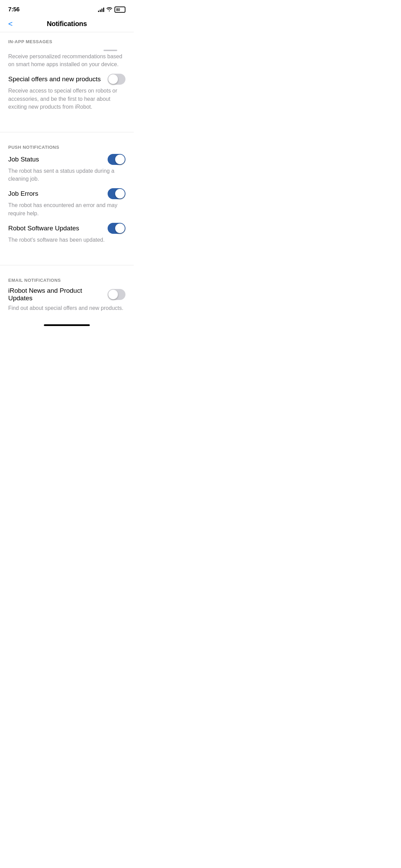  Describe the element at coordinates (67, 25) in the screenshot. I see `nav-bar: < Notifications` at that location.